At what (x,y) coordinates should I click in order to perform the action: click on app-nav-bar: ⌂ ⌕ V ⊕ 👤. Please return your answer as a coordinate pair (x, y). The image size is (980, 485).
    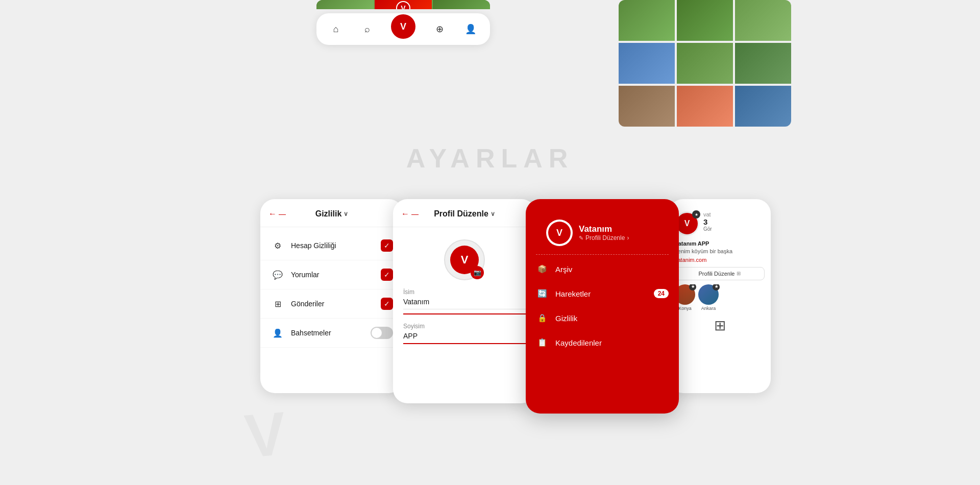
    Looking at the image, I should click on (403, 29).